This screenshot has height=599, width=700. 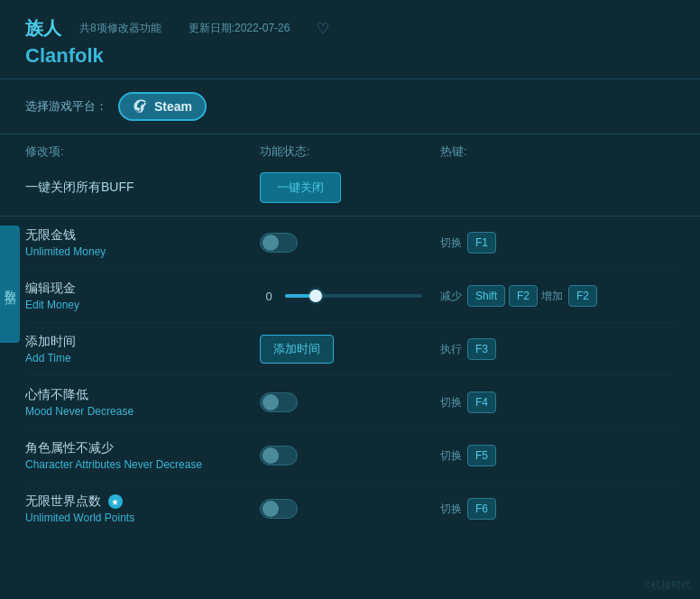 I want to click on slider-track, so click(x=354, y=296).